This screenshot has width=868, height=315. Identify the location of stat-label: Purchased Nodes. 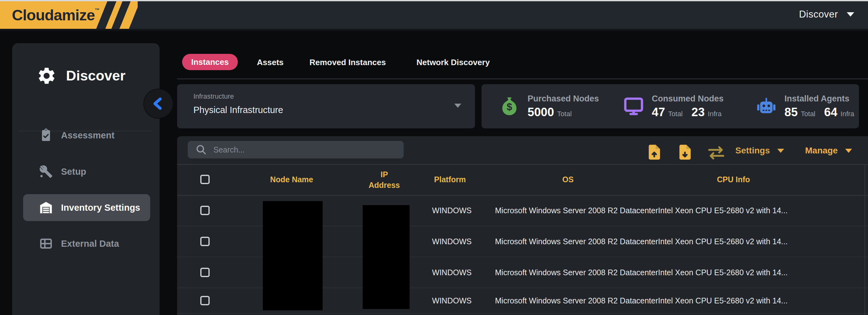
(563, 99).